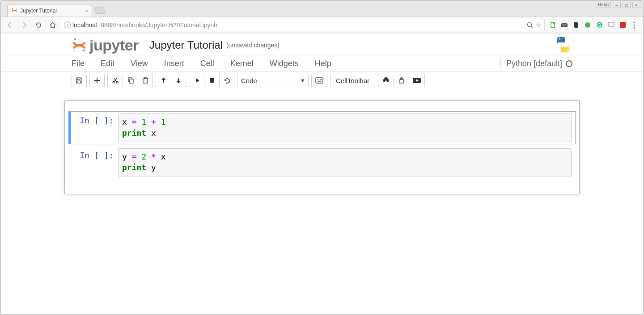 The height and width of the screenshot is (315, 644). Describe the element at coordinates (537, 63) in the screenshot. I see `kernel-indicator: Python [default]` at that location.